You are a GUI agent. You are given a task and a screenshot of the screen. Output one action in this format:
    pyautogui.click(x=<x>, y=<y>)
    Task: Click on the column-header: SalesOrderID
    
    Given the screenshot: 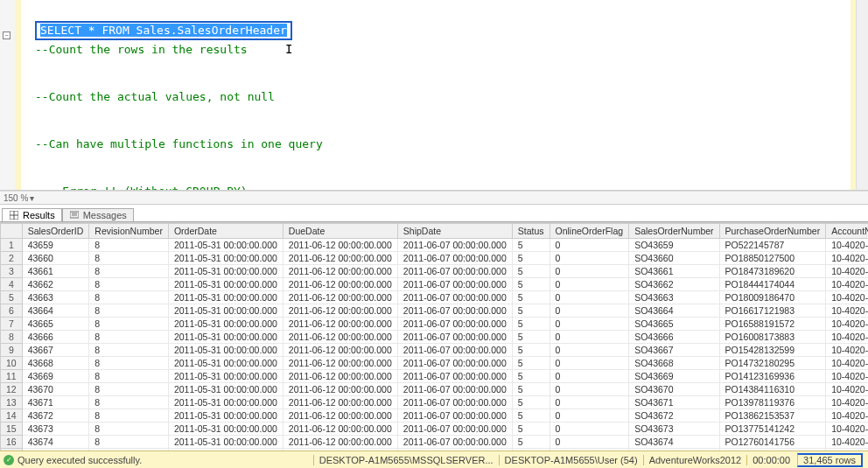 What is the action you would take?
    pyautogui.click(x=56, y=231)
    